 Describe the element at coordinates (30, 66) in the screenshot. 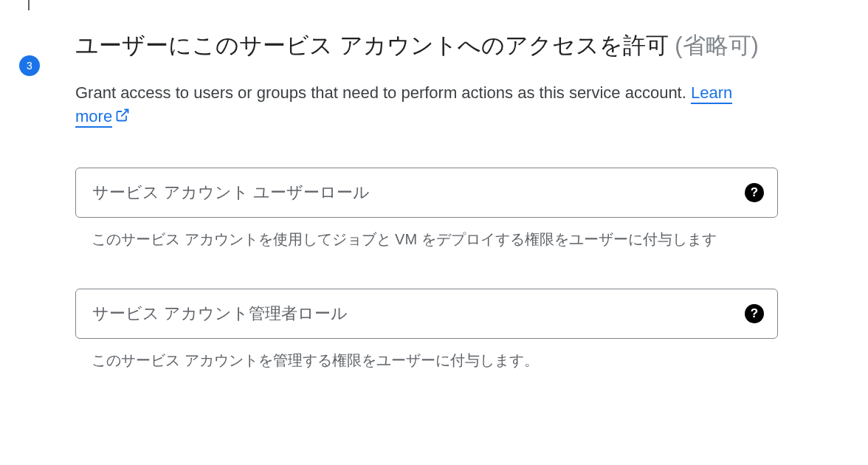

I see `step-number-badge: 3` at that location.